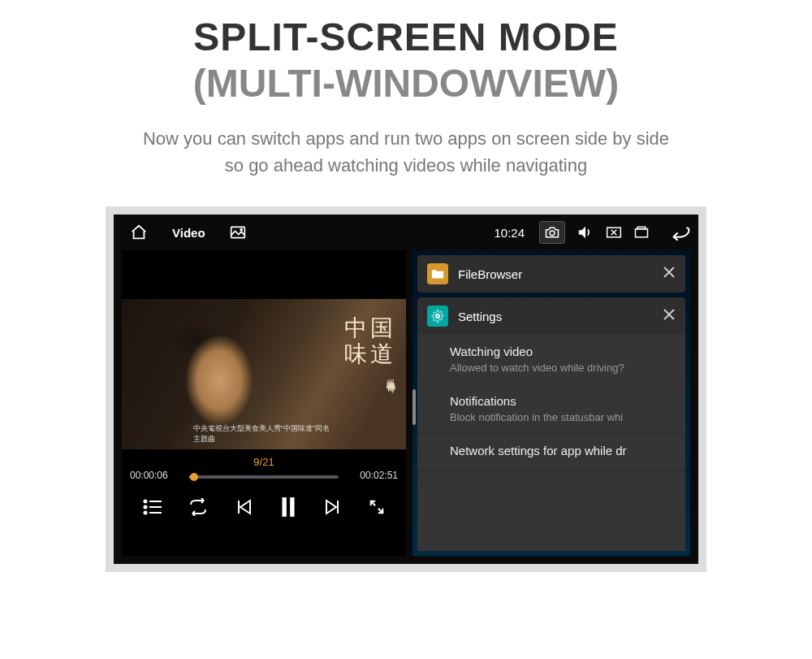 The height and width of the screenshot is (659, 812). I want to click on recent-app-settings: Settings, so click(551, 316).